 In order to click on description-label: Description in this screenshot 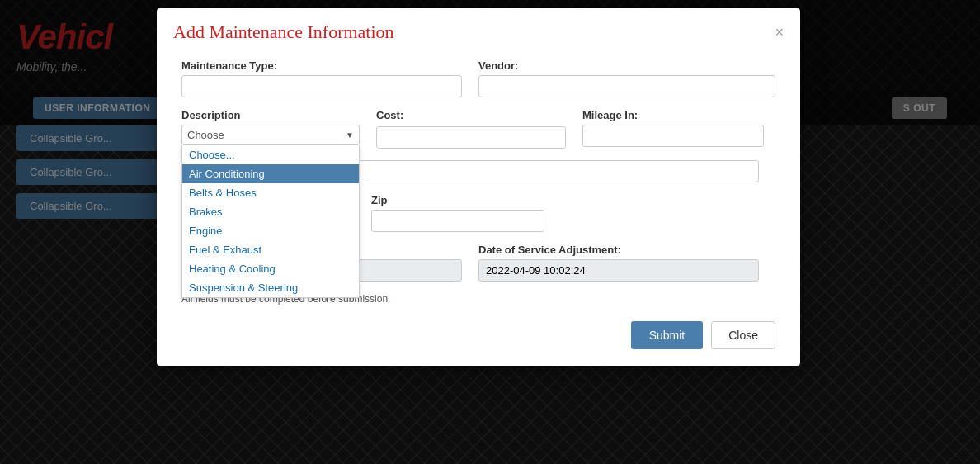, I will do `click(271, 116)`.